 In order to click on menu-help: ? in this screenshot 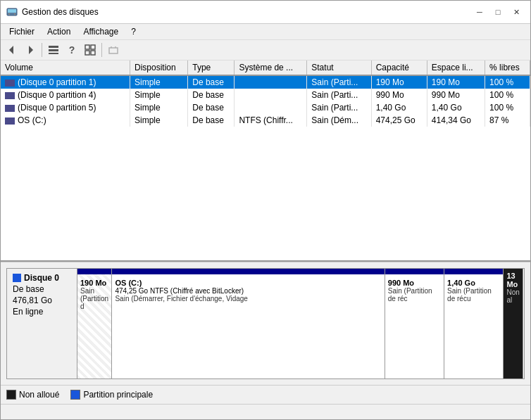, I will do `click(134, 32)`.